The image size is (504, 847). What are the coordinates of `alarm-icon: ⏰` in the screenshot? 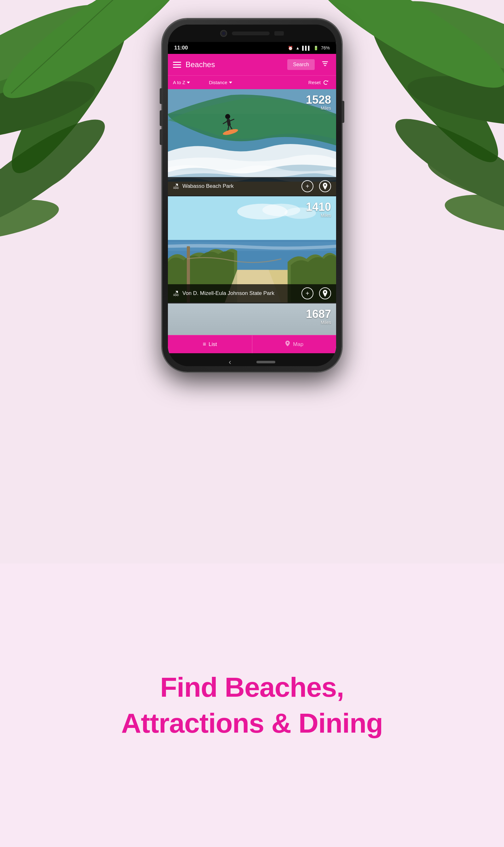 It's located at (291, 48).